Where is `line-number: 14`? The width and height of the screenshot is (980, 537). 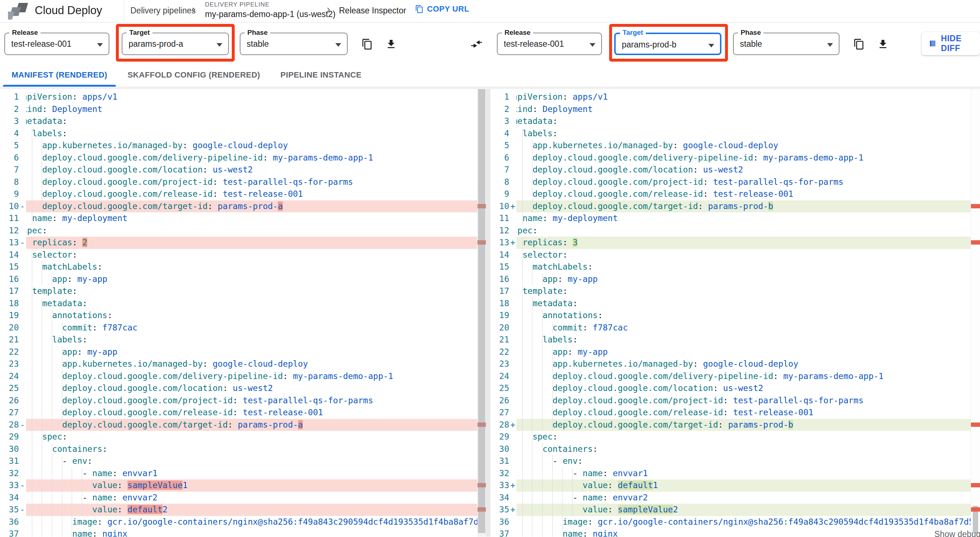
line-number: 14 is located at coordinates (10, 255).